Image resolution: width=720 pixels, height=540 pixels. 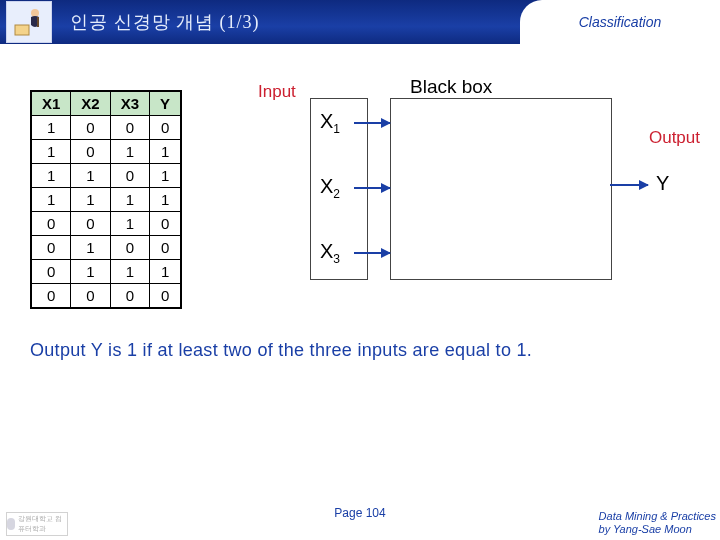 What do you see at coordinates (501, 189) in the screenshot?
I see `blackbox-box` at bounding box center [501, 189].